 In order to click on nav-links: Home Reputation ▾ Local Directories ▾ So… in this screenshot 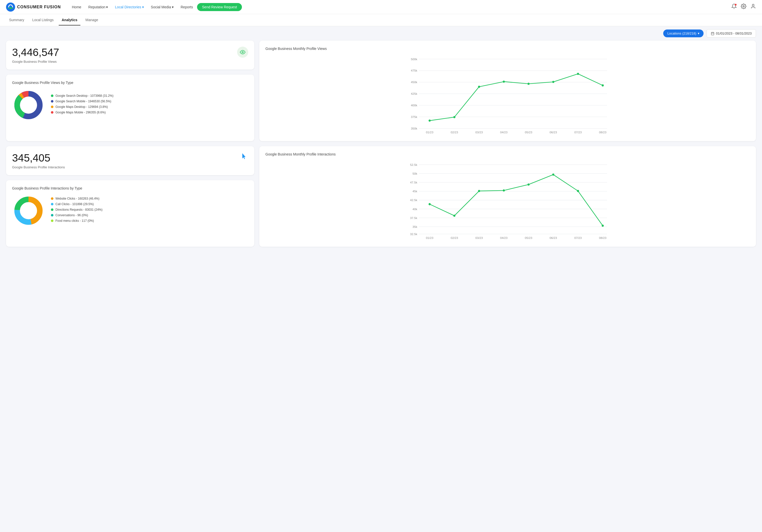, I will do `click(400, 7)`.